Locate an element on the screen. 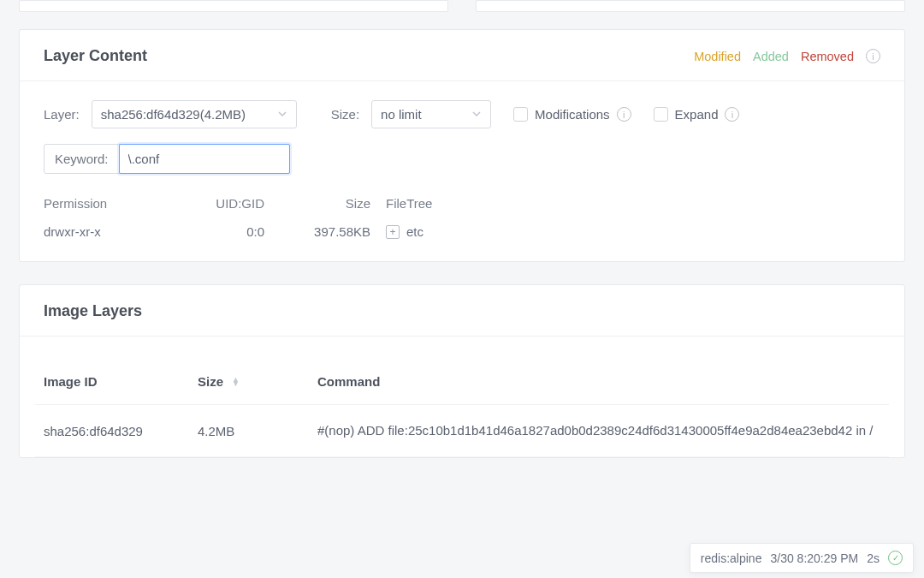  toast-name: redis:alpine is located at coordinates (732, 558).